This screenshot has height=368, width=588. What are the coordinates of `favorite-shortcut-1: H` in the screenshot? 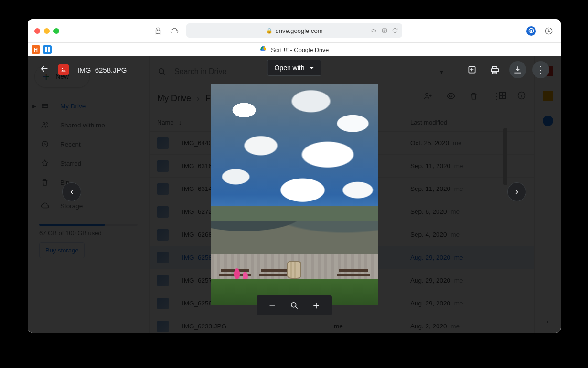 It's located at (36, 50).